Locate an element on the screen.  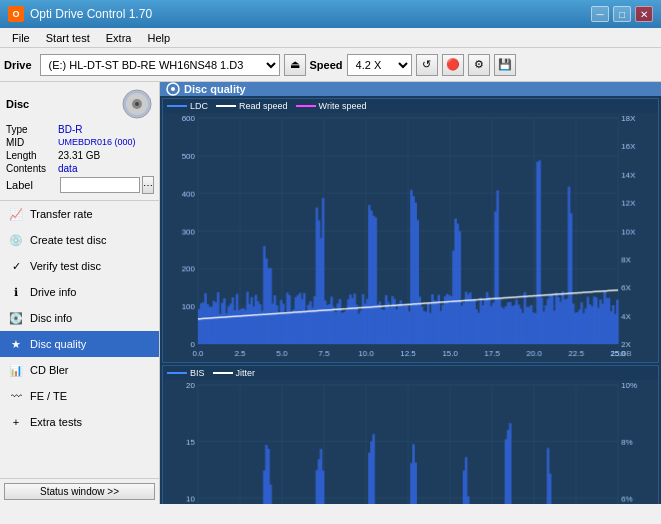
toolbar: Drive (E:) HL-DT-ST BD-RE WH16NS48 1.D3 … is located at coordinates (330, 65).